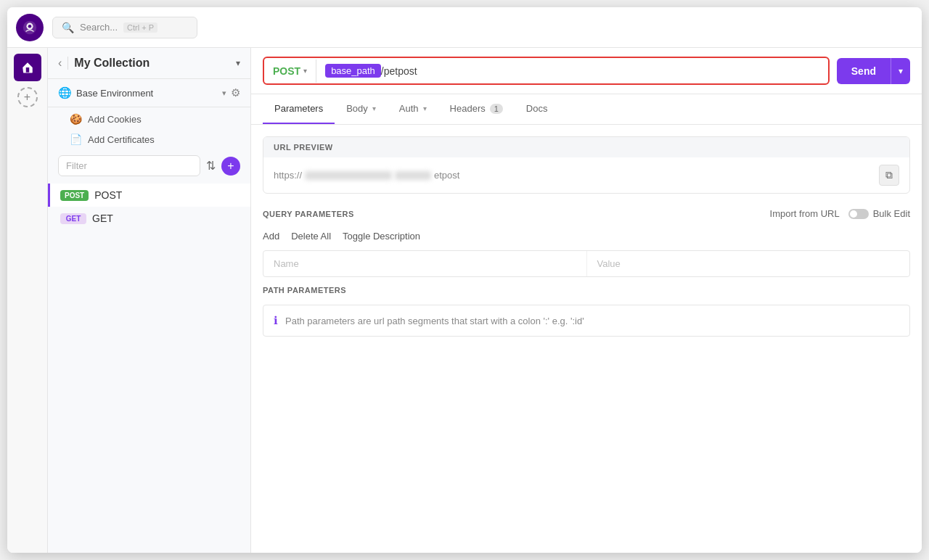 This screenshot has width=929, height=560. Describe the element at coordinates (425, 109) in the screenshot. I see `auth-tab-arrow: ▾` at that location.